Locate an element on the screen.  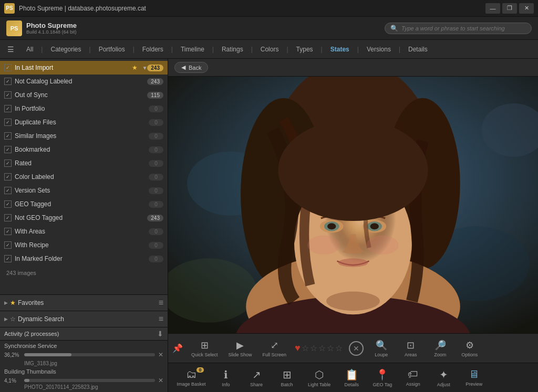
checkbox-rated: ✓ is located at coordinates (8, 163).